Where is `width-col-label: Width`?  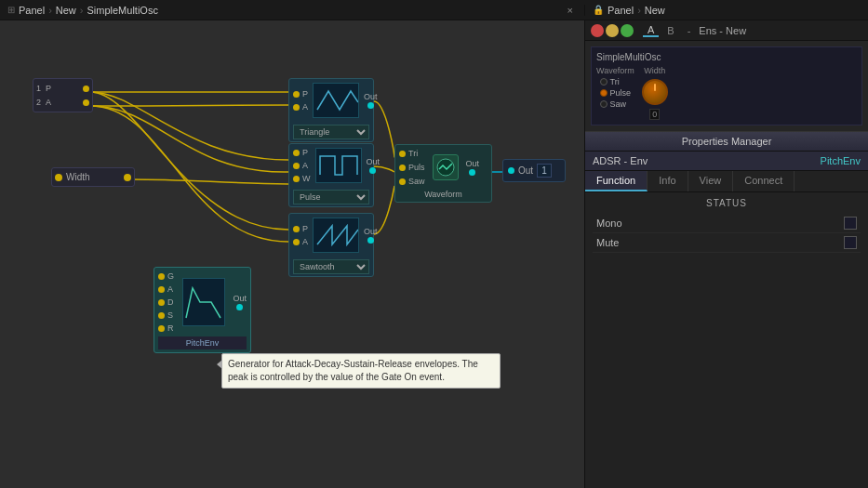 width-col-label: Width is located at coordinates (655, 71).